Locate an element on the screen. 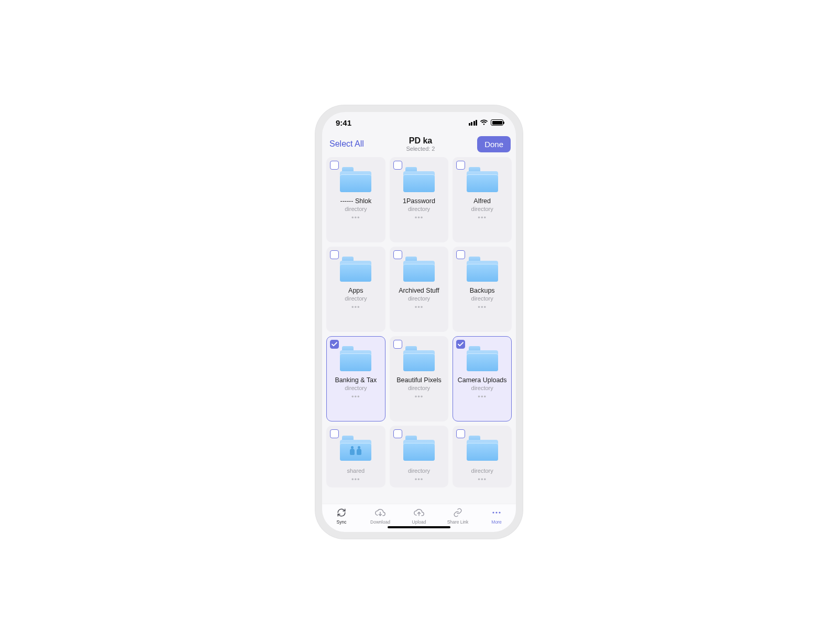 The image size is (838, 644). folder-card: ------ Shlokdirectory••• is located at coordinates (356, 200).